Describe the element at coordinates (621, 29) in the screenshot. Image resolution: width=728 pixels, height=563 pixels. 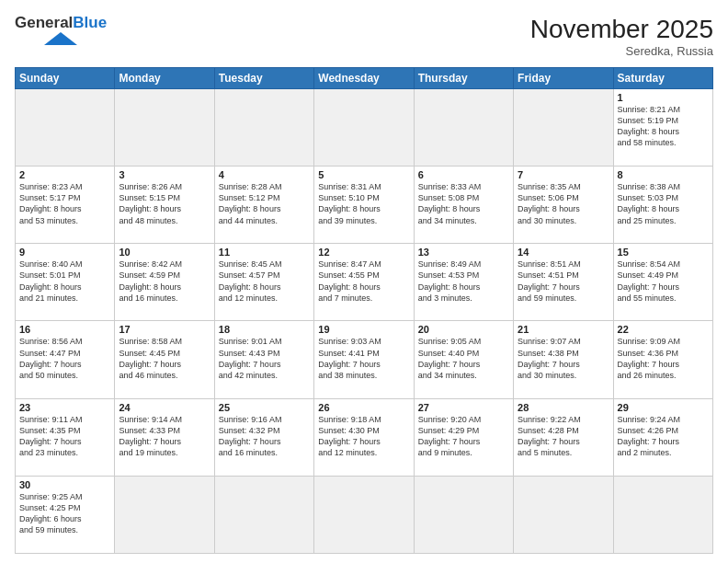
I see `month-year: November 2025` at that location.